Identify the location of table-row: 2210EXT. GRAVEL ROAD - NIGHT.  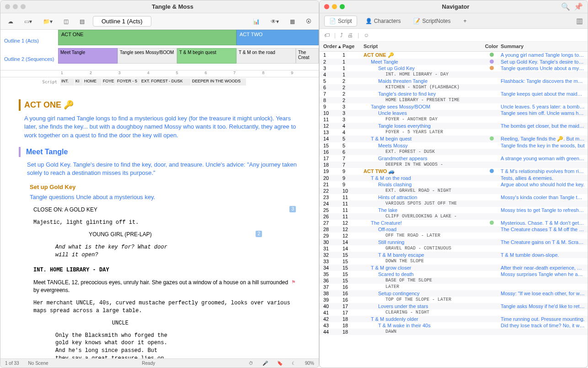
(454, 191).